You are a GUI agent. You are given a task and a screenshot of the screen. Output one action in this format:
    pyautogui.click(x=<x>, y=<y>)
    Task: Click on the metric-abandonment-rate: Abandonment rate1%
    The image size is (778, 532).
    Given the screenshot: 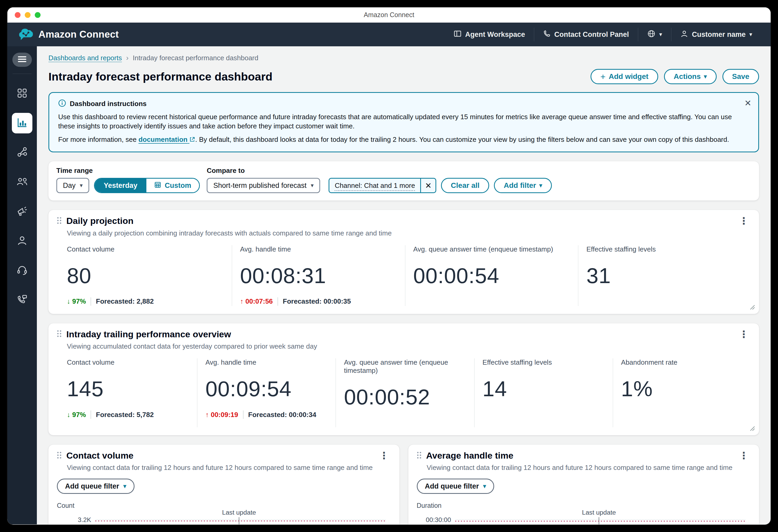 What is the action you would take?
    pyautogui.click(x=682, y=393)
    